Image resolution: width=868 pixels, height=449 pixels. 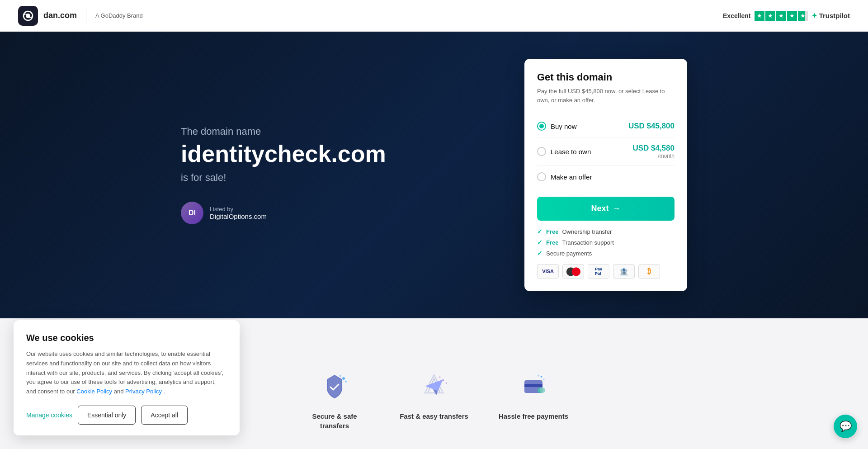 What do you see at coordinates (335, 421) in the screenshot?
I see `feature-secure-label: Secure & safe transfers` at bounding box center [335, 421].